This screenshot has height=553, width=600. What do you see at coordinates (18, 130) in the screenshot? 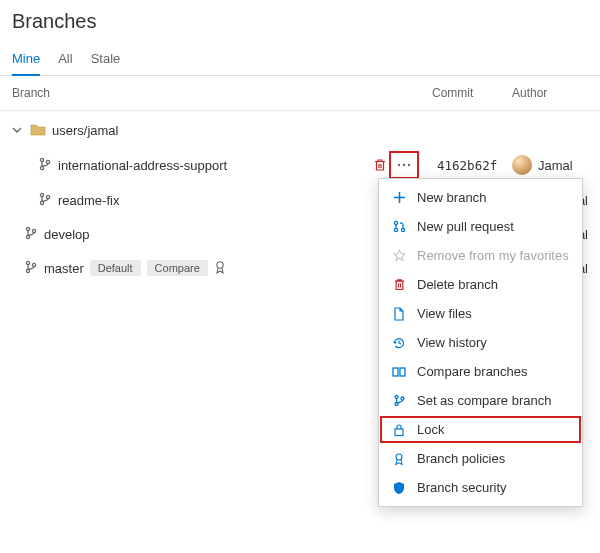
I see `chevron-down-icon` at bounding box center [18, 130].